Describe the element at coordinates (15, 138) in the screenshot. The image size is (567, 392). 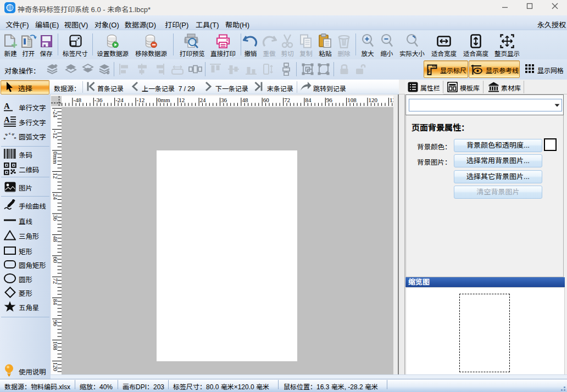
I see `svg-text: e` at that location.